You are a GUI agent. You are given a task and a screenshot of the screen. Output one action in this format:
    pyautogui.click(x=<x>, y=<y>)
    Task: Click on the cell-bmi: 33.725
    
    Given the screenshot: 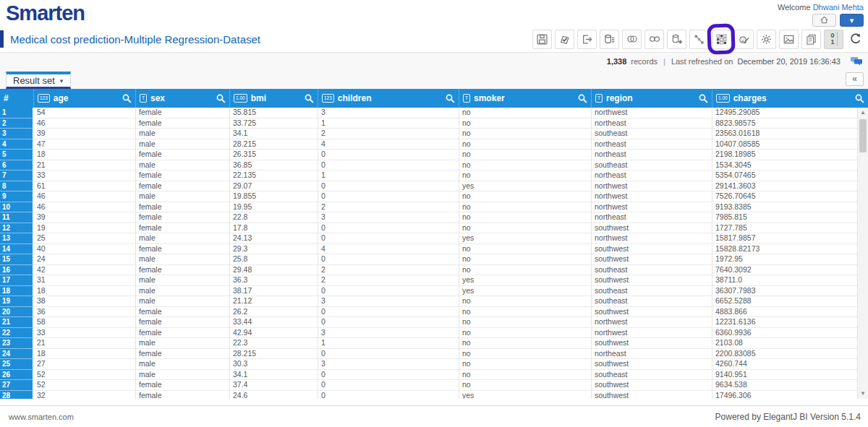 What is the action you would take?
    pyautogui.click(x=274, y=124)
    